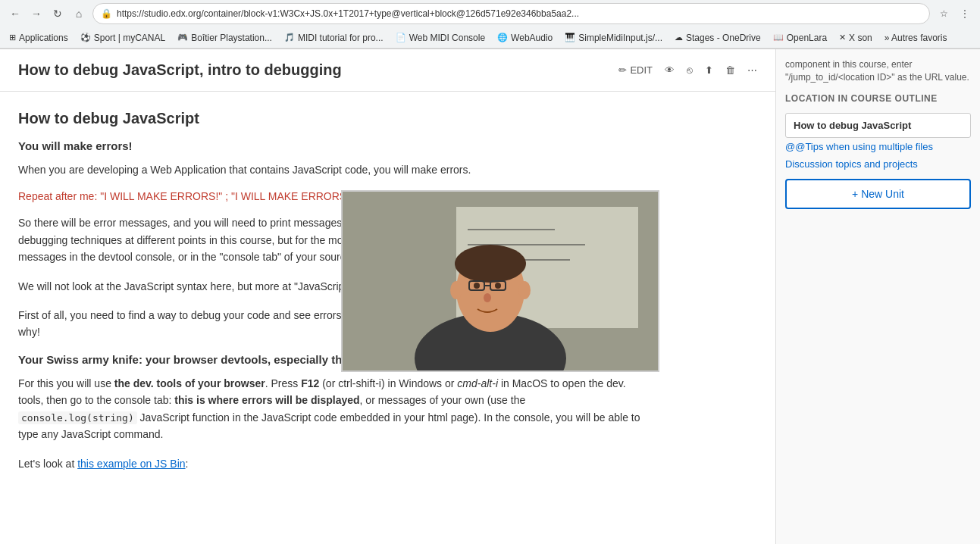 This screenshot has height=544, width=980. Describe the element at coordinates (800, 38) in the screenshot. I see `bookmark-openlara: 📖 OpenLara` at that location.